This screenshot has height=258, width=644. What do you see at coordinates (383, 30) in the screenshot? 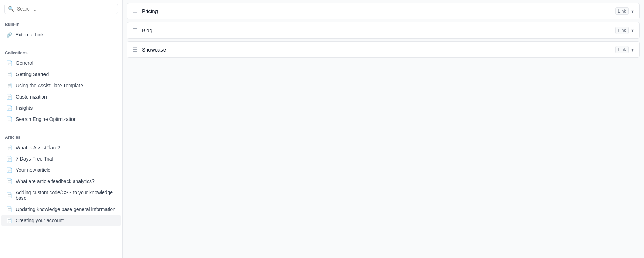
I see `nav-item-blog: ☰ Blog Link ▾` at bounding box center [383, 30].